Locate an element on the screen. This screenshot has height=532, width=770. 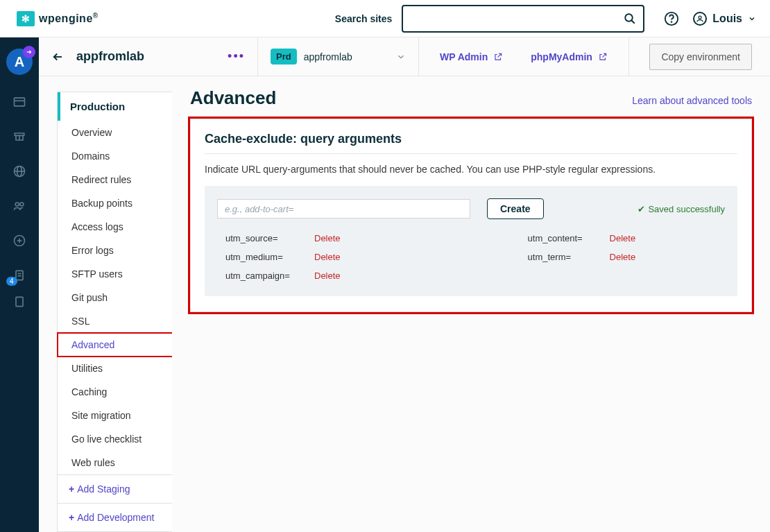
sidebar-item-sftp-users: SFTP users is located at coordinates (116, 274).